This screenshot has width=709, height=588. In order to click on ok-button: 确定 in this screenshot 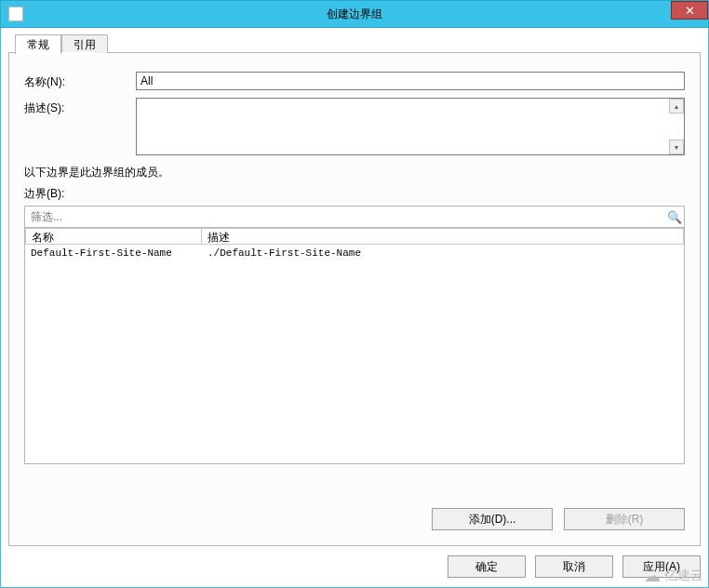, I will do `click(487, 567)`.